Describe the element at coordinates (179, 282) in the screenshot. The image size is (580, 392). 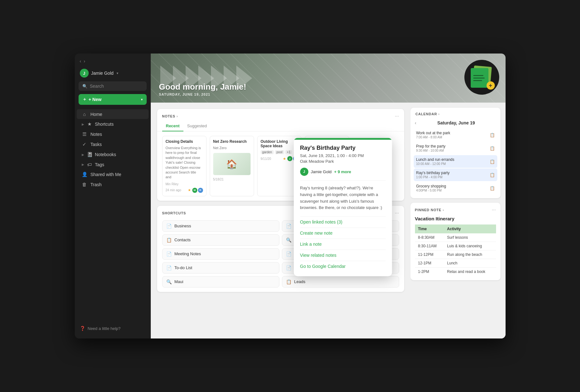
I see `shortcut-label: Maui` at that location.